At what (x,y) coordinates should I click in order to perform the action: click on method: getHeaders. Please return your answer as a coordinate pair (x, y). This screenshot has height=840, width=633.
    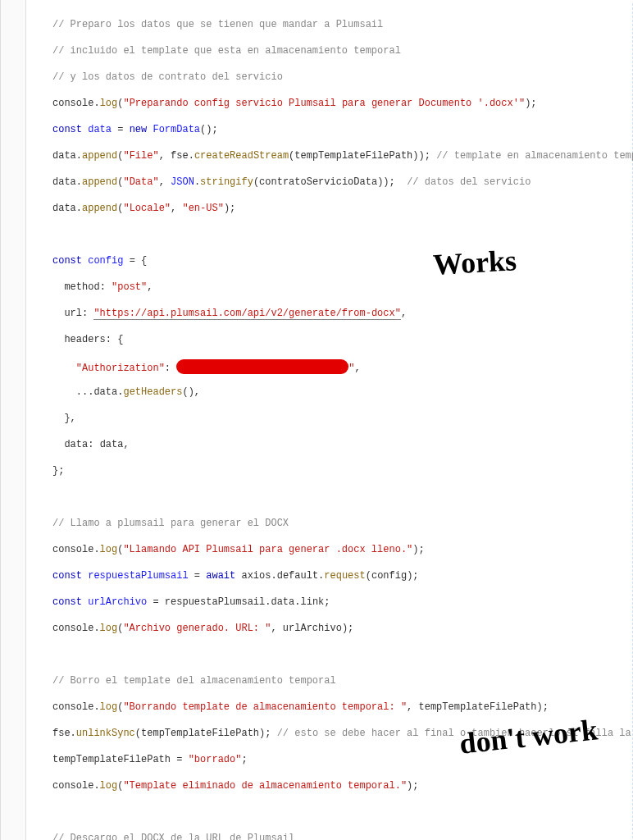
    Looking at the image, I should click on (153, 392).